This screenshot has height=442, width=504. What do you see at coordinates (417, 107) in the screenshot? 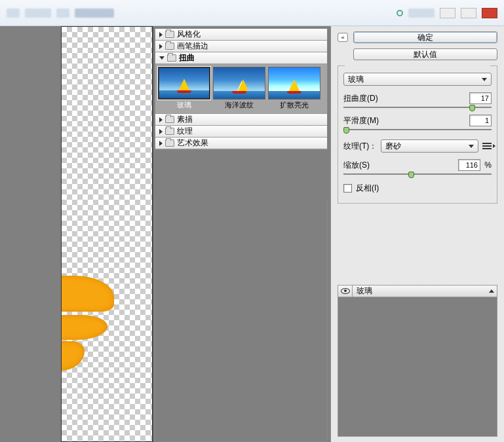
I see `distortion-slider` at bounding box center [417, 107].